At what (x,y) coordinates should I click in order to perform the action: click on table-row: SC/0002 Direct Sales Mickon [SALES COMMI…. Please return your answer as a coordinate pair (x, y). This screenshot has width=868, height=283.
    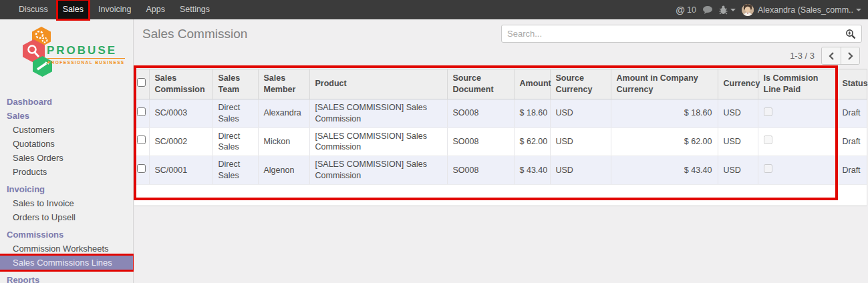
    Looking at the image, I should click on (500, 142).